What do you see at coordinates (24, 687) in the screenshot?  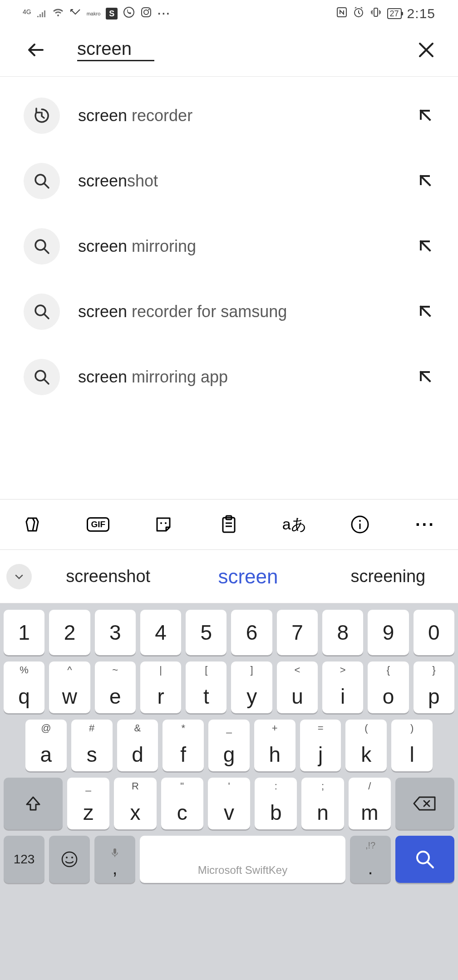 I see `key-q: %q` at bounding box center [24, 687].